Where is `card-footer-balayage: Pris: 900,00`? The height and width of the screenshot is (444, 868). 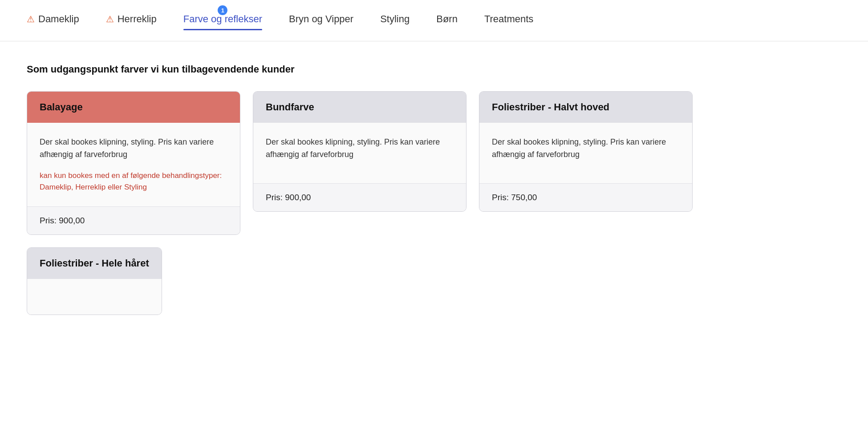
card-footer-balayage: Pris: 900,00 is located at coordinates (134, 221).